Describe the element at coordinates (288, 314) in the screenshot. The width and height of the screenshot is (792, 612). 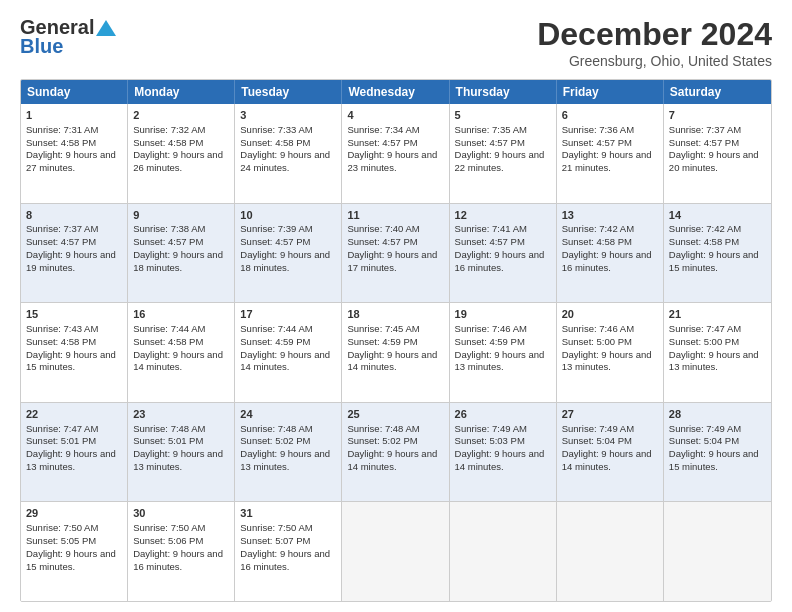
I see `day-number: 17` at that location.